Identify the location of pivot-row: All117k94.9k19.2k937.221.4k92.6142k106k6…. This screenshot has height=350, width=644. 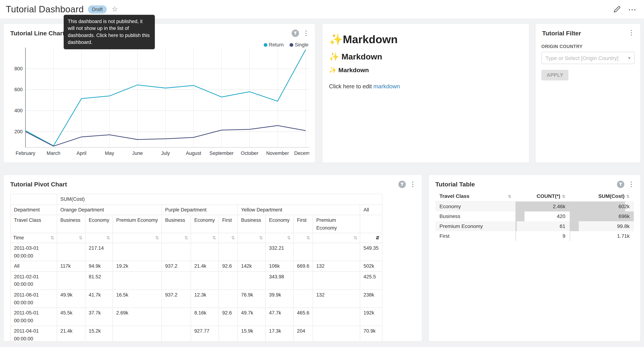
(196, 266).